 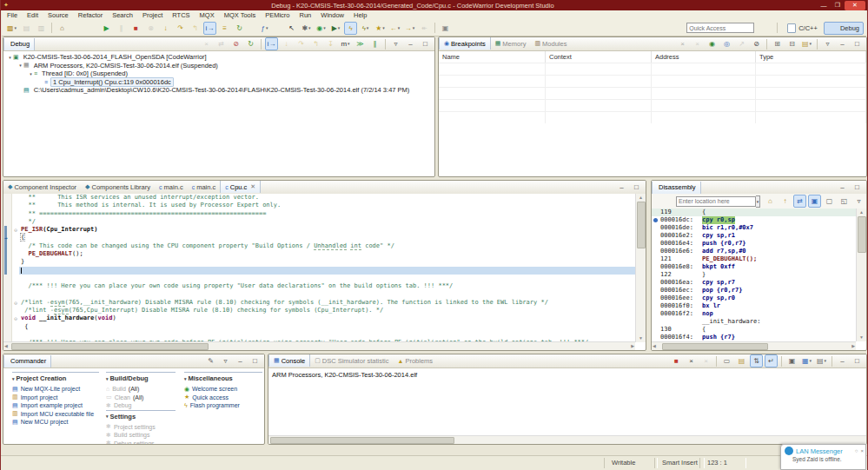 I want to click on multicore-terminate-icon: ∥, so click(x=375, y=43).